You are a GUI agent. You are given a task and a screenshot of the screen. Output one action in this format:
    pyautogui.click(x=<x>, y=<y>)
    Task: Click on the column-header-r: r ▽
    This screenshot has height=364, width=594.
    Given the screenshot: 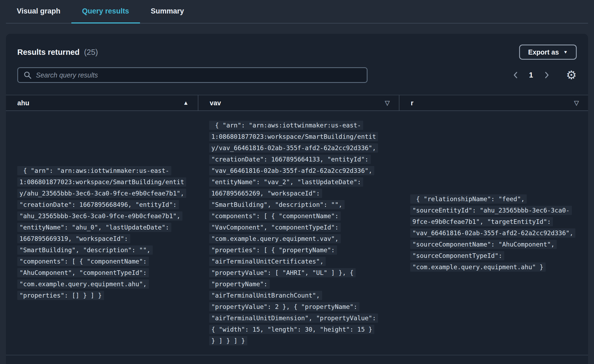 What is the action you would take?
    pyautogui.click(x=493, y=103)
    